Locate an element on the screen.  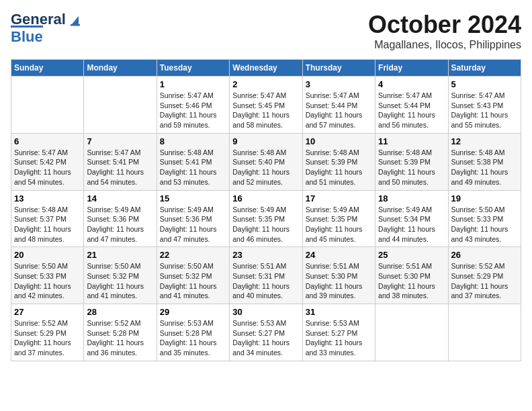
daylight-text: Daylight: 11 hours and 33 minutes. is located at coordinates (335, 348).